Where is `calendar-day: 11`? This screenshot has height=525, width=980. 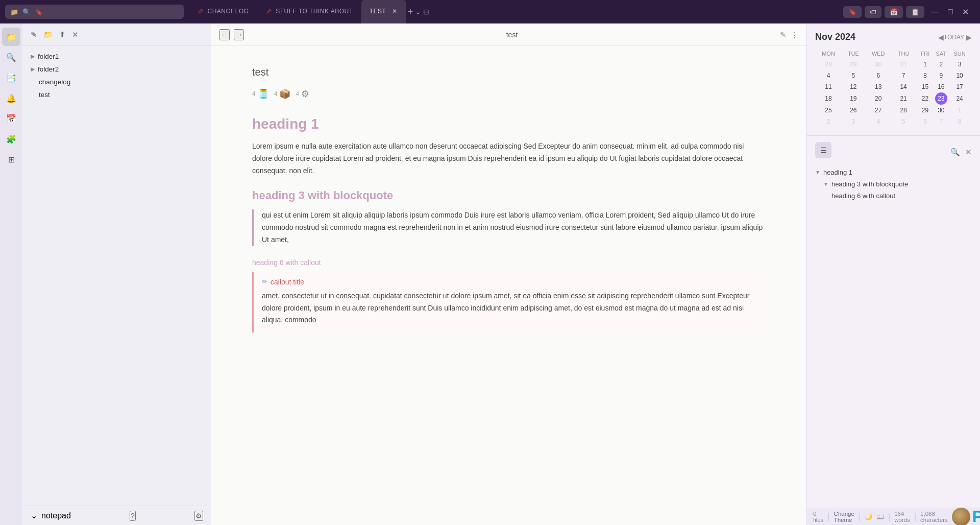 calendar-day: 11 is located at coordinates (828, 87).